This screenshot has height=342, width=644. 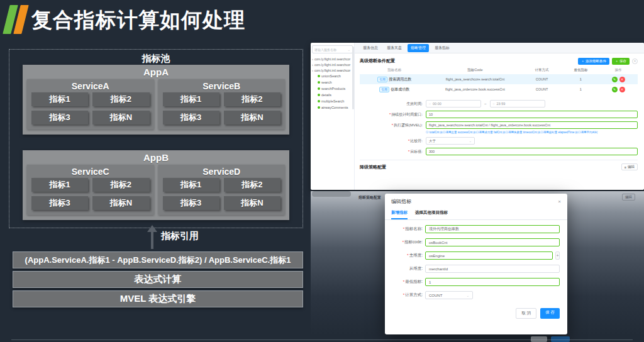 What do you see at coordinates (335, 108) in the screenshot?
I see `tree-child-label: airwayComments` at bounding box center [335, 108].